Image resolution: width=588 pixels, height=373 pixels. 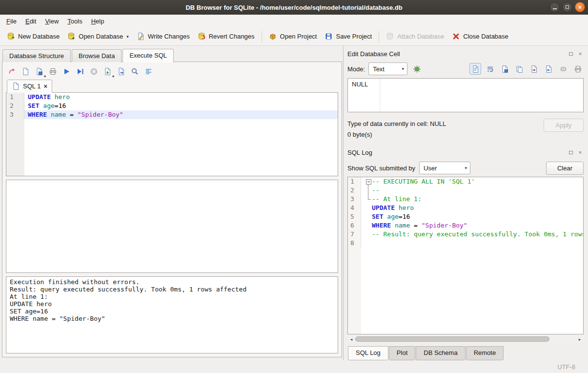 What do you see at coordinates (368, 353) in the screenshot?
I see `bottom-tab-sql-log: SQL Log` at bounding box center [368, 353].